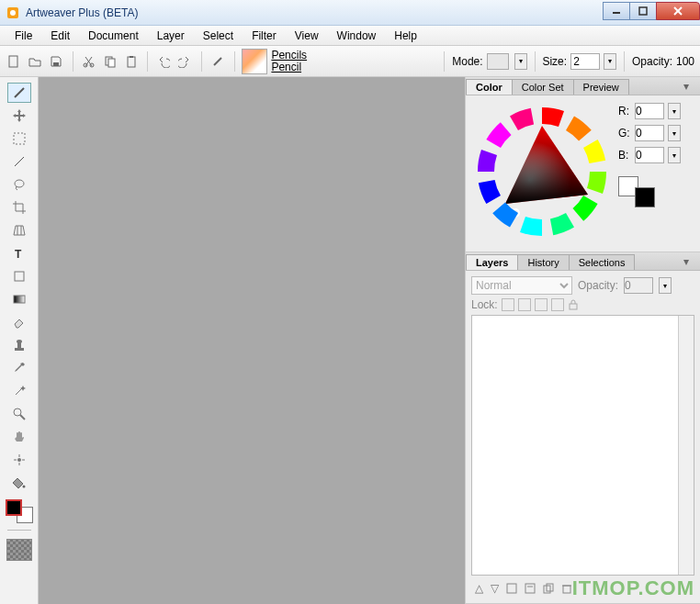 The width and height of the screenshot is (700, 604). What do you see at coordinates (665, 285) in the screenshot?
I see `layer-opacity-dd: ▾` at bounding box center [665, 285].